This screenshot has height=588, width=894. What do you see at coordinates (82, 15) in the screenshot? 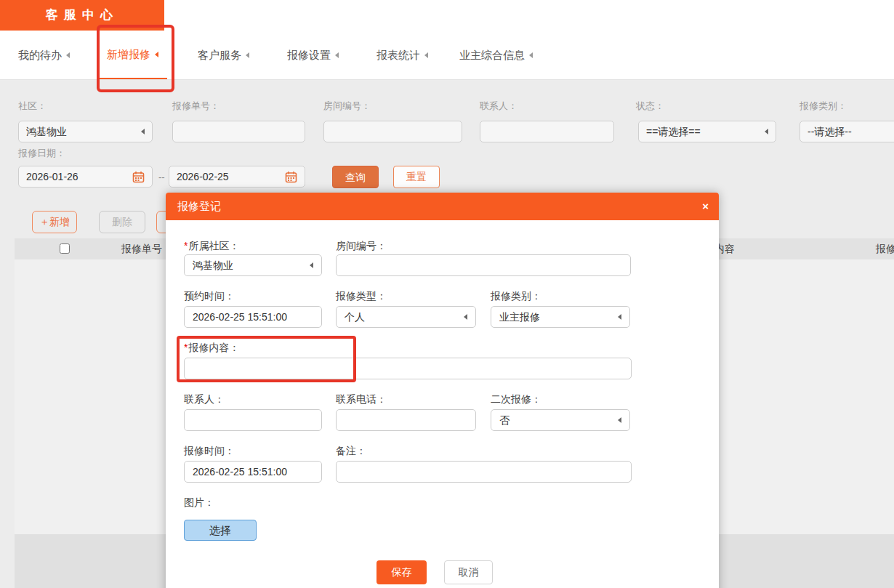
I see `app-title: 客服中心` at bounding box center [82, 15].